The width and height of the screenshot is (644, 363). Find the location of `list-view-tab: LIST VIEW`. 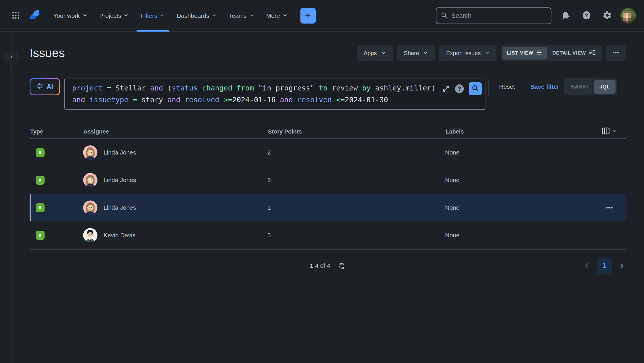

list-view-tab: LIST VIEW is located at coordinates (525, 53).